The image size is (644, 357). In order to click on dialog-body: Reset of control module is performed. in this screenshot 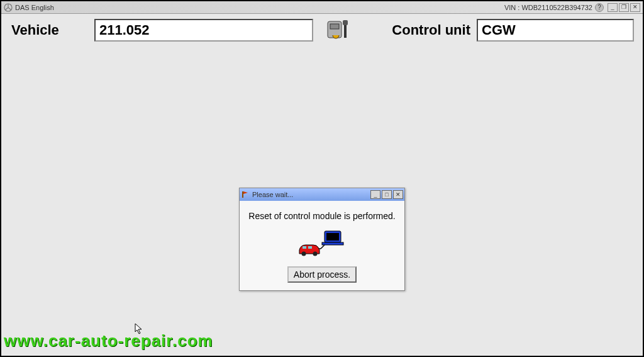, I will do `click(322, 246)`.